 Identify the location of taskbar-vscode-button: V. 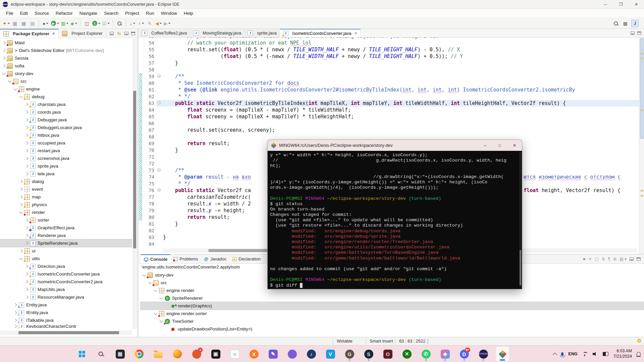
(330, 354).